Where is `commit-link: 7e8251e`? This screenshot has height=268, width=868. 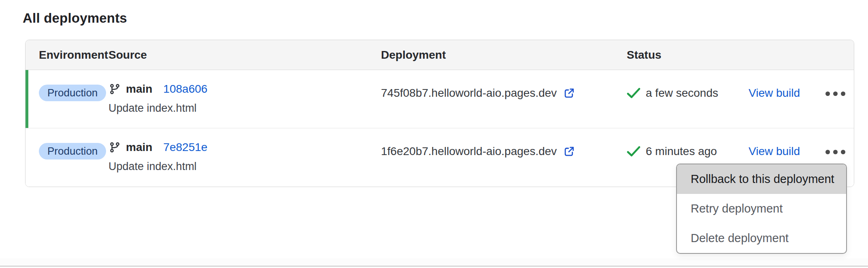 commit-link: 7e8251e is located at coordinates (185, 147).